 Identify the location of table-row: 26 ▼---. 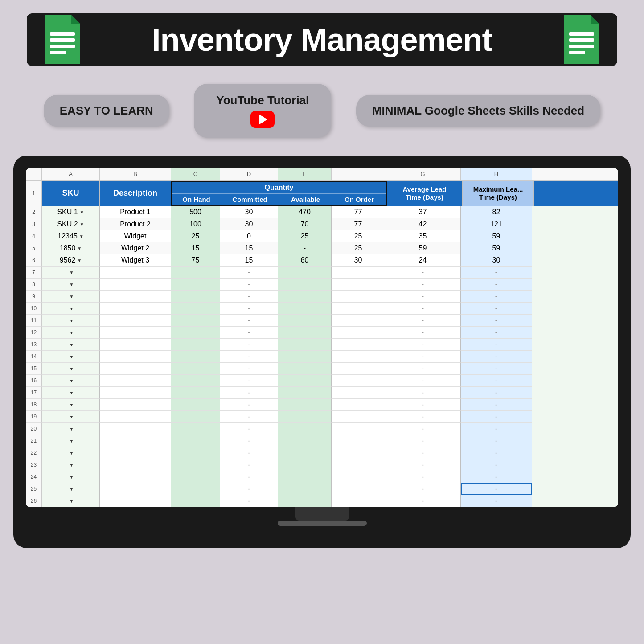
(322, 501).